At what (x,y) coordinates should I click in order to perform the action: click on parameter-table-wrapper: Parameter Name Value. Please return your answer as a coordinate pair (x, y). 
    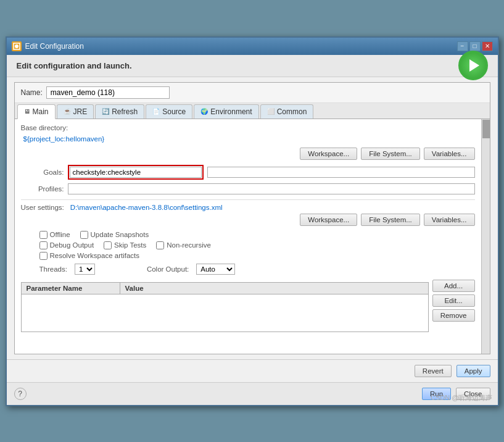
    Looking at the image, I should click on (225, 307).